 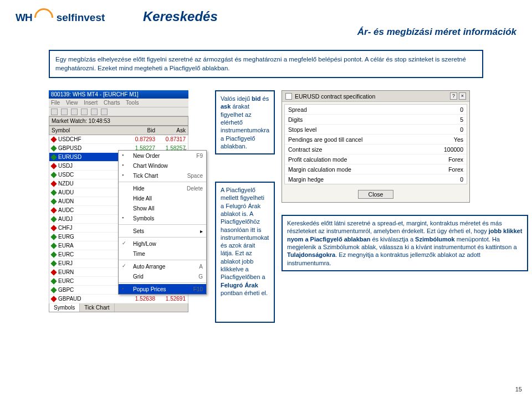 I want to click on menu-file: File, so click(x=55, y=103).